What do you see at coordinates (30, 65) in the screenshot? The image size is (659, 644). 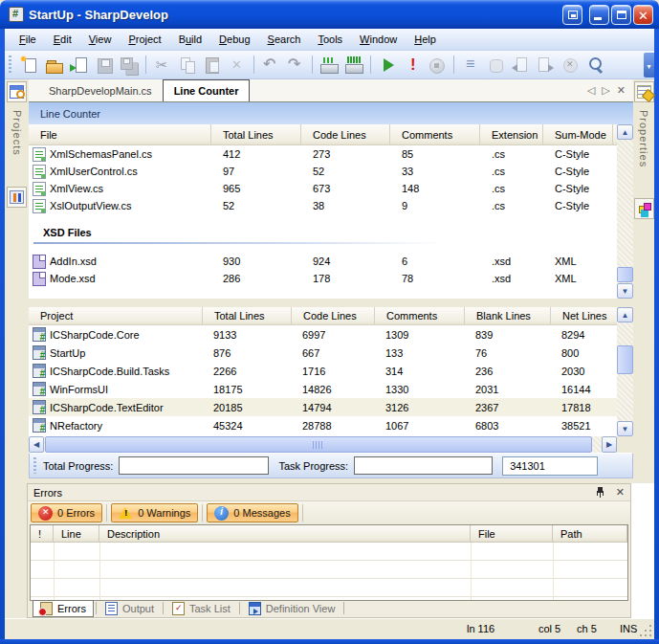 I see `new-file-button` at bounding box center [30, 65].